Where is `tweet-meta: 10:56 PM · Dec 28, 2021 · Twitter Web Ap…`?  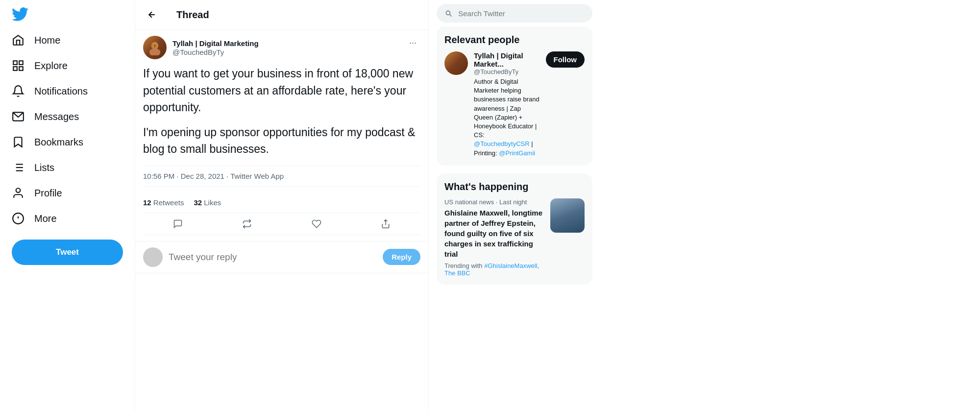
tweet-meta: 10:56 PM · Dec 28, 2021 · Twitter Web Ap… is located at coordinates (282, 176).